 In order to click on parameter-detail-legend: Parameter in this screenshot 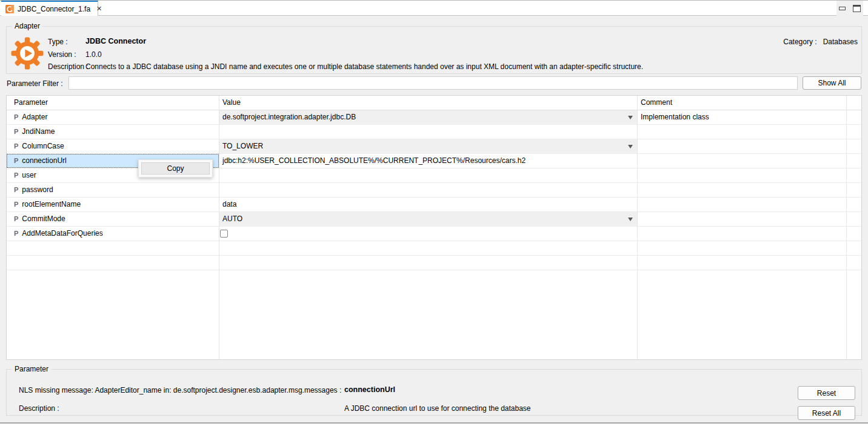, I will do `click(32, 369)`.